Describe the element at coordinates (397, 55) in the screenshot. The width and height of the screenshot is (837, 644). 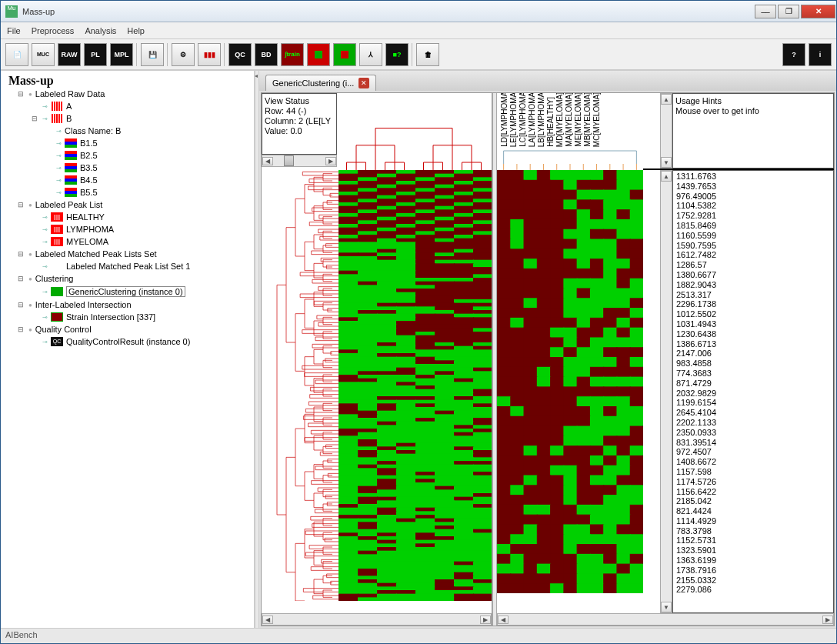
I see `tb-qc2-button: ■?` at that location.